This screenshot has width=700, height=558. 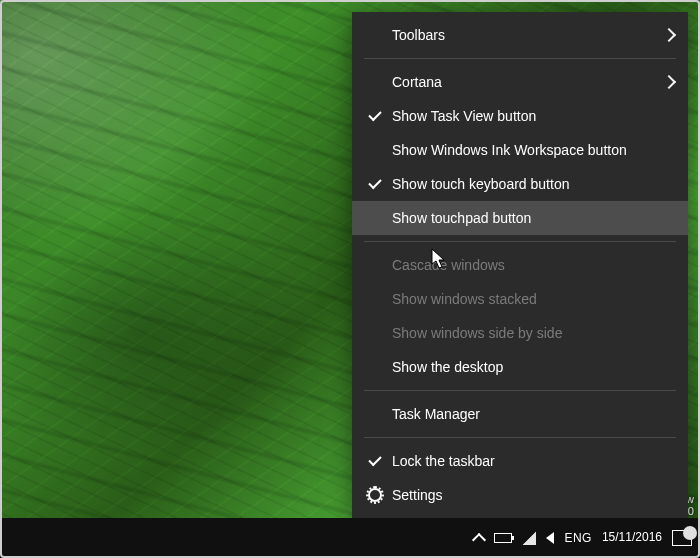 What do you see at coordinates (632, 538) in the screenshot?
I see `taskbar-clock: 15/11/2016` at bounding box center [632, 538].